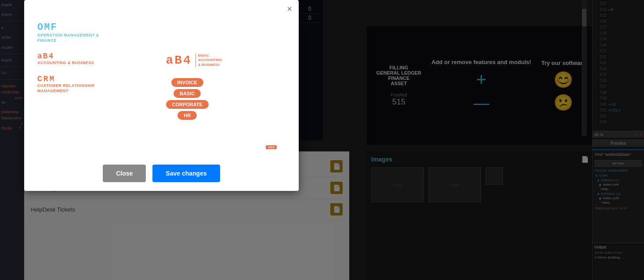 The width and height of the screenshot is (644, 280). What do you see at coordinates (98, 56) in the screenshot?
I see `ab4-left-abbreviation: aB4` at bounding box center [98, 56].